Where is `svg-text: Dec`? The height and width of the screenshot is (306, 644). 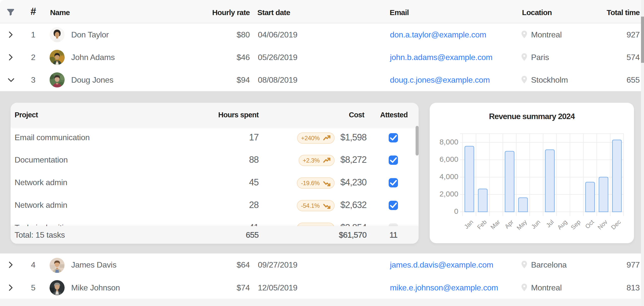 svg-text: Dec is located at coordinates (616, 225).